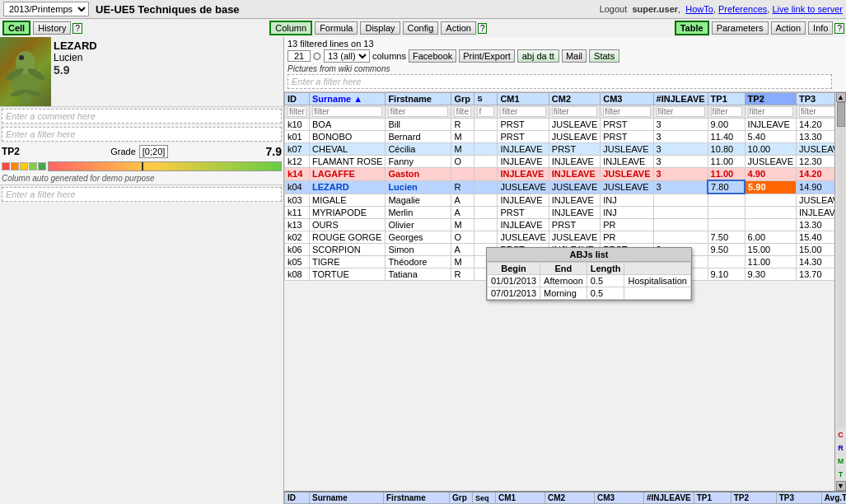 Image resolution: width=846 pixels, height=504 pixels. I want to click on cell-surname: FLAMANT ROSE, so click(348, 161).